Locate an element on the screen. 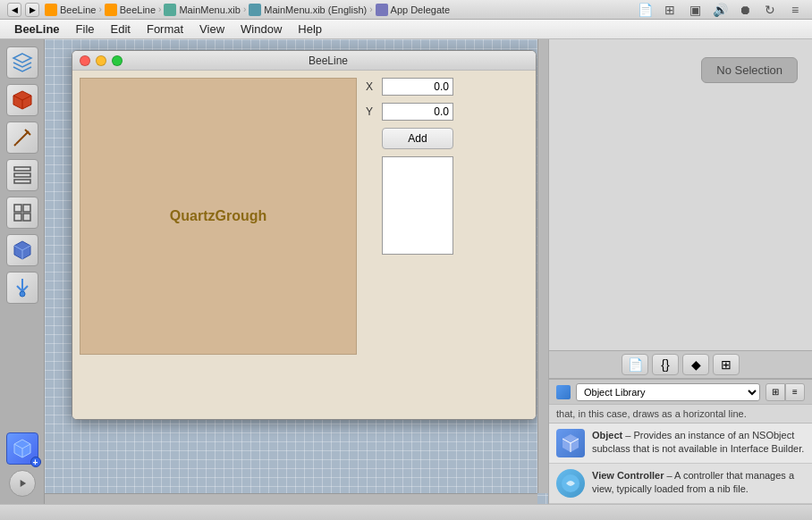  tool-list is located at coordinates (22, 175).